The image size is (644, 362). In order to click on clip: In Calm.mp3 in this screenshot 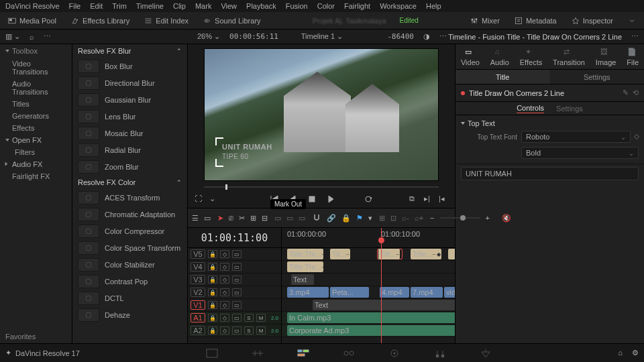, I will do `click(371, 318)`.